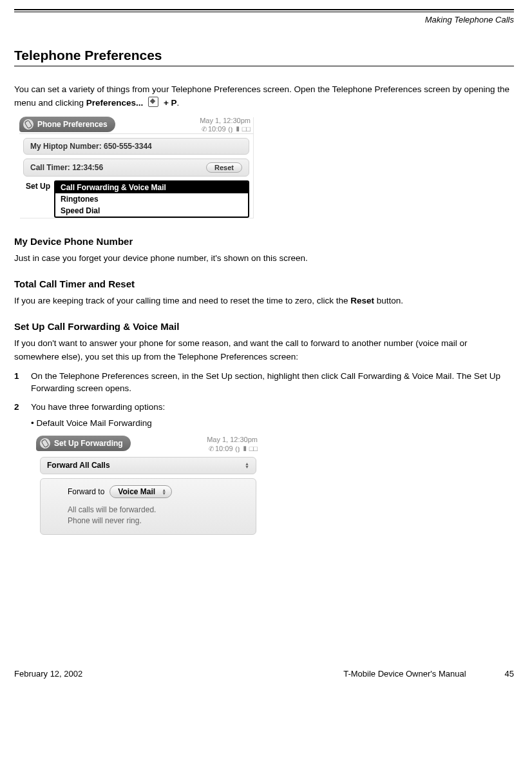 The image size is (532, 772). I want to click on fwd-status-area: May 1, 12:30pm 10:09 ⦅⦆ ▮ □□, so click(196, 444).